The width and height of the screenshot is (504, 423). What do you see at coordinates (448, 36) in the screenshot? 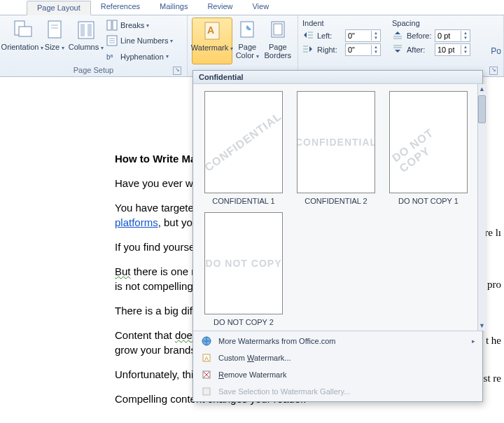
I see `spacing-before-input` at bounding box center [448, 36].